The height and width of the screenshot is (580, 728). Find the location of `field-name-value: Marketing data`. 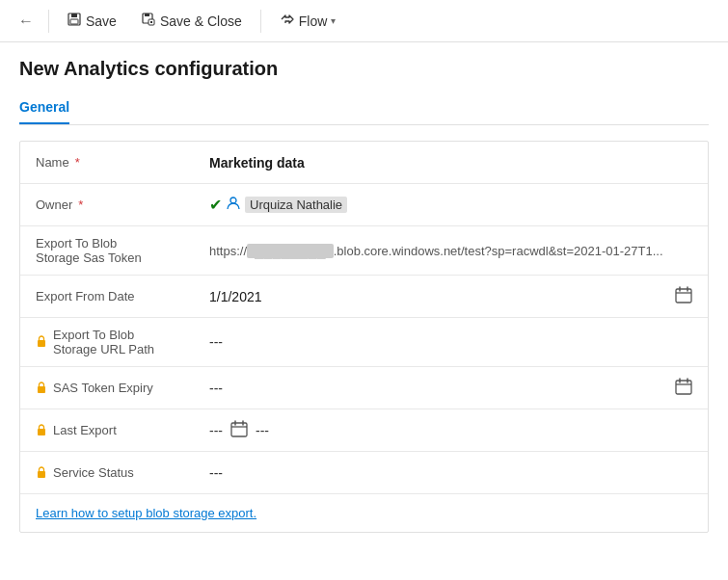

field-name-value: Marketing data is located at coordinates (451, 163).